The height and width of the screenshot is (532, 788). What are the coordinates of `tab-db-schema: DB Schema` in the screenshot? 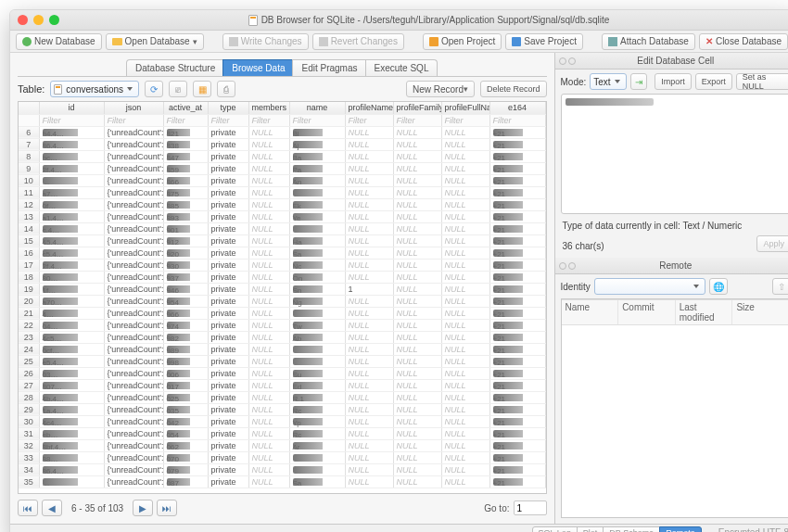 It's located at (631, 530).